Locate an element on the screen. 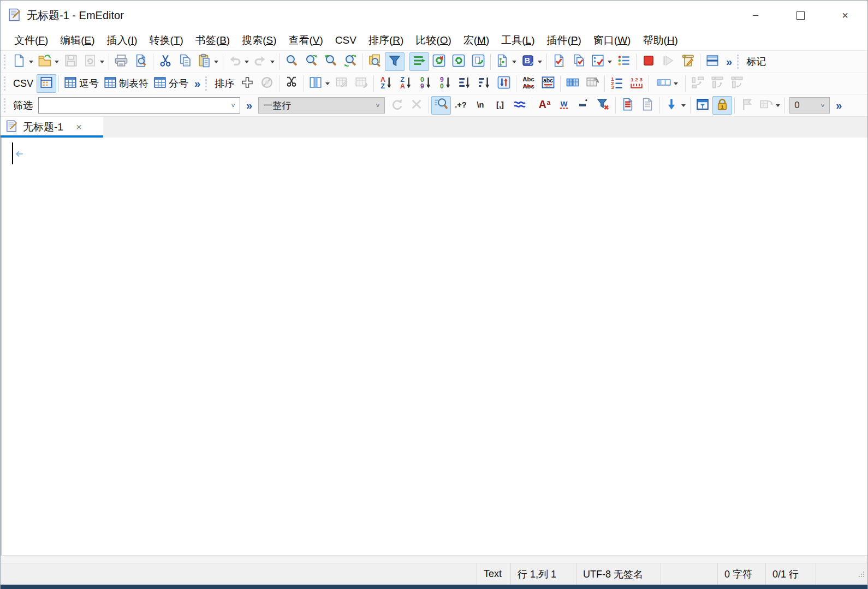 This screenshot has width=868, height=589. fuzzy-matching-button is located at coordinates (520, 105).